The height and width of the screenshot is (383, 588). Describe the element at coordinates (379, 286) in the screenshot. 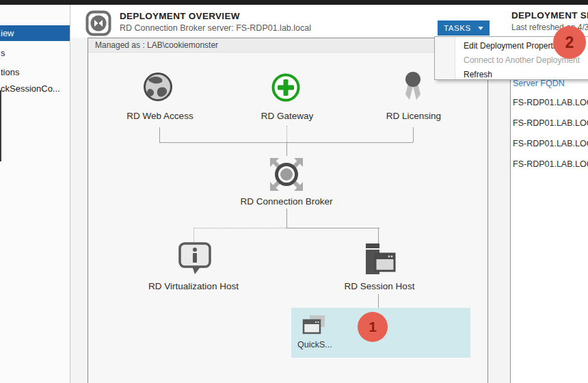

I see `rd-session-host-label: RD Session Host` at that location.